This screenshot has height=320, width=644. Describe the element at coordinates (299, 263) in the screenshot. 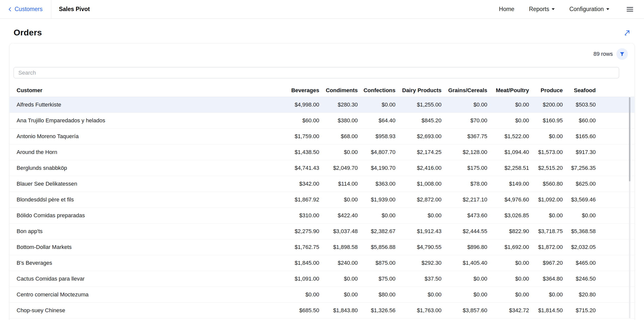

I see `value-cell: $1,845.00` at that location.